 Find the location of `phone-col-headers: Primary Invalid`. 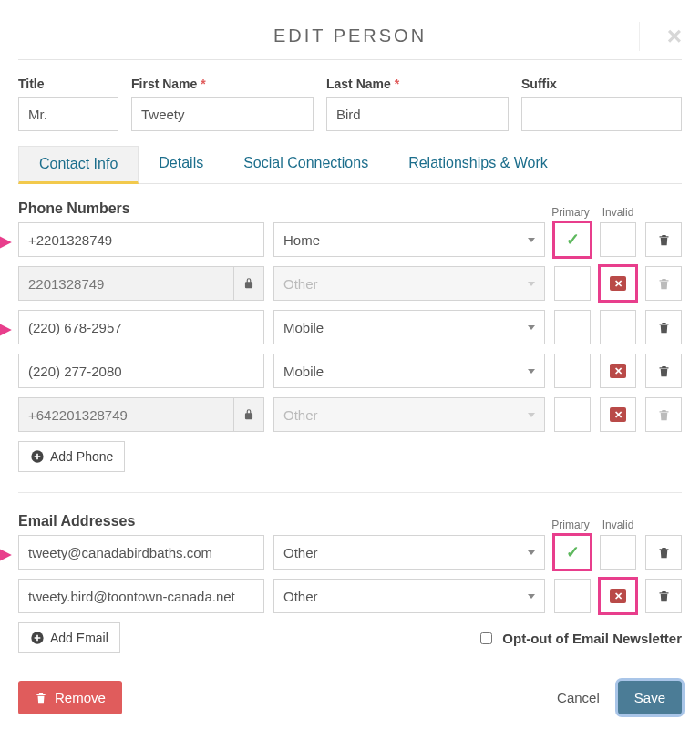

phone-col-headers: Primary Invalid is located at coordinates (614, 212).